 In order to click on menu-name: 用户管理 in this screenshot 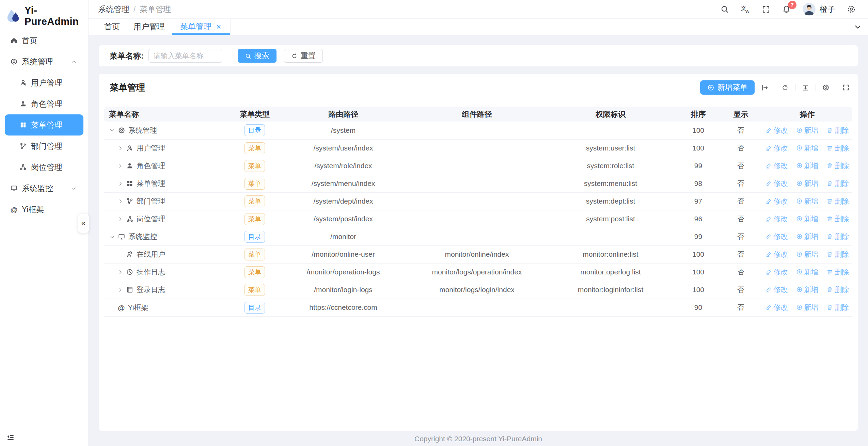, I will do `click(151, 148)`.